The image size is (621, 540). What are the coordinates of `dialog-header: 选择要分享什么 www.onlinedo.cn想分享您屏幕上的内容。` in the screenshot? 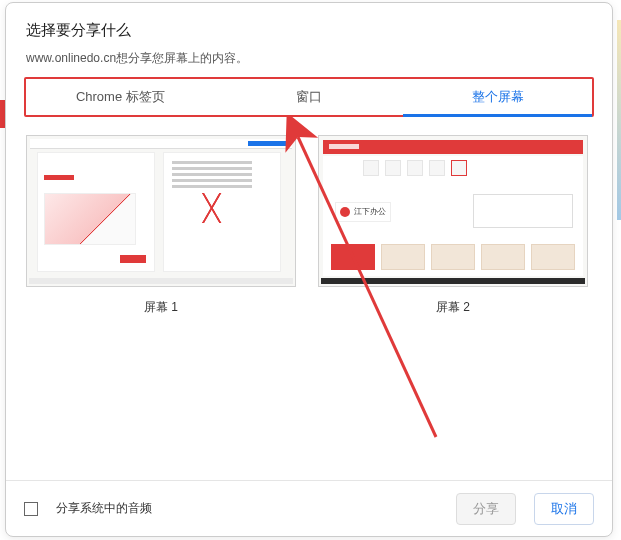 It's located at (309, 40).